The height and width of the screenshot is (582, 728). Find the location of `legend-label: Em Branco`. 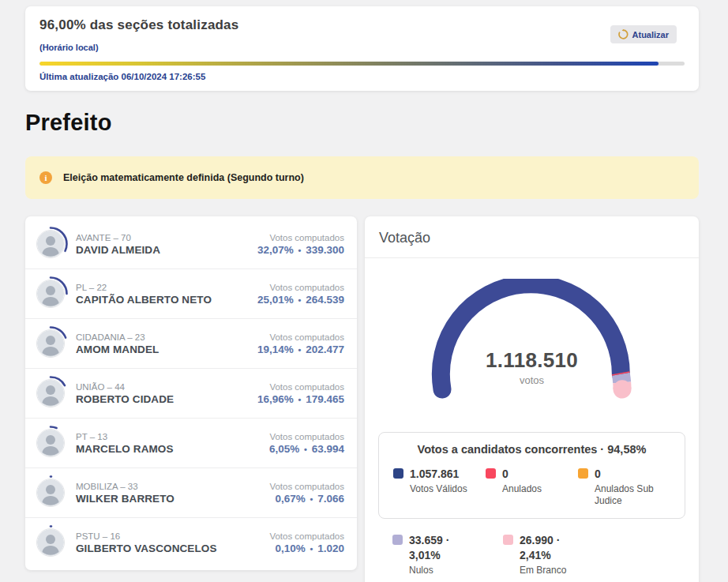

legend-label: Em Branco is located at coordinates (552, 570).